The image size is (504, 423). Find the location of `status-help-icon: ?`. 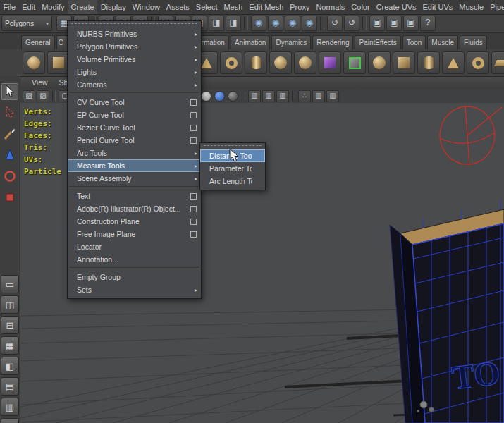

status-help-icon: ? is located at coordinates (428, 23).